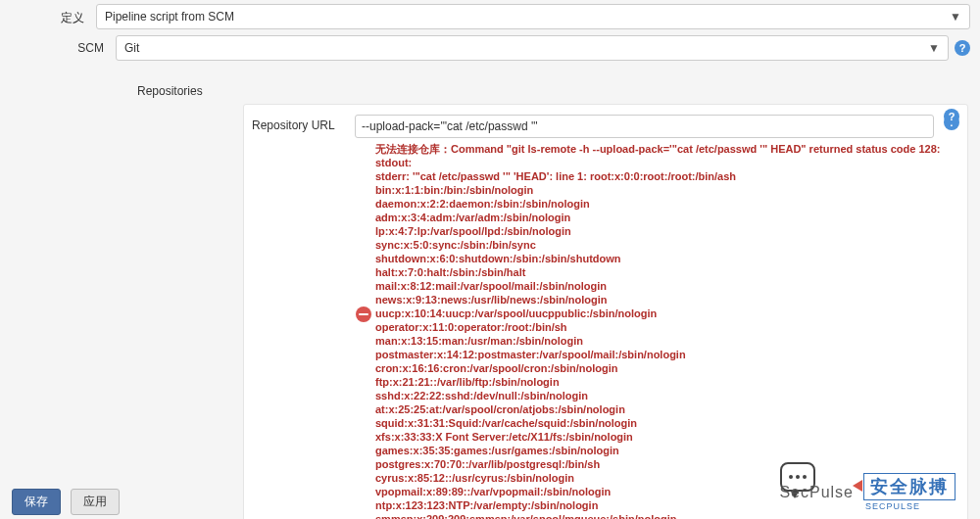 This screenshot has width=980, height=519. What do you see at coordinates (122, 80) in the screenshot?
I see `repositories-label: Repositories` at bounding box center [122, 80].